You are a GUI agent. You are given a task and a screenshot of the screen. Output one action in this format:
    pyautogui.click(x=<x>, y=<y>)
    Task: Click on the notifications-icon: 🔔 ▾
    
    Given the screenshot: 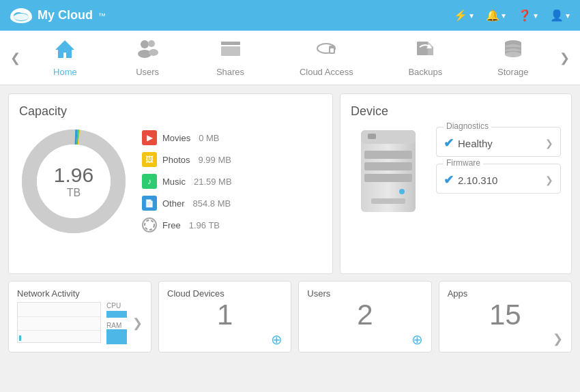 What is the action you would take?
    pyautogui.click(x=495, y=15)
    